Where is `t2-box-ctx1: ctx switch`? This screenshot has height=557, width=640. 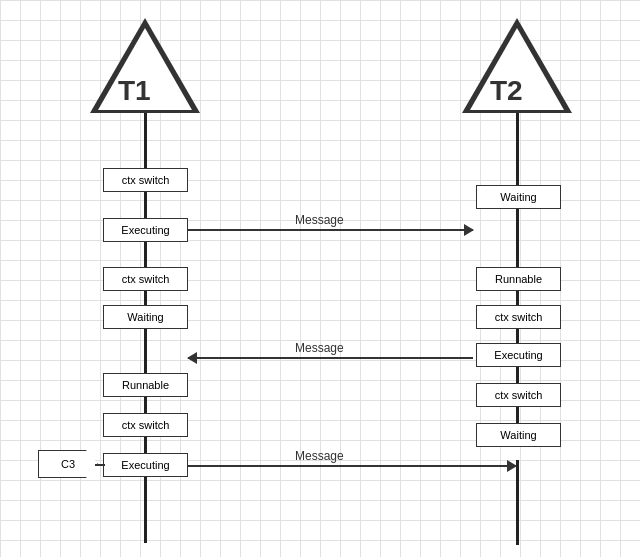 t2-box-ctx1: ctx switch is located at coordinates (518, 317).